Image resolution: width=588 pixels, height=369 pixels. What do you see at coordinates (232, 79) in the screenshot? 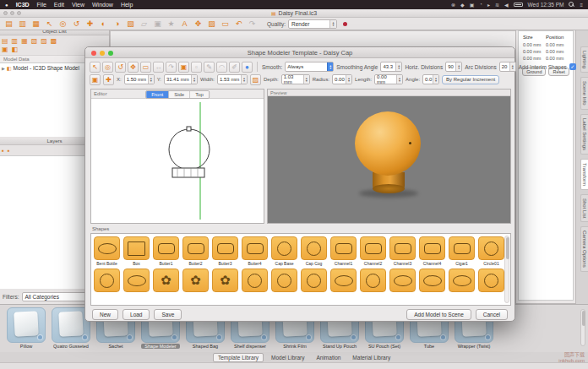
I see `width-field: 1.53 mm ▴▾` at bounding box center [232, 79].